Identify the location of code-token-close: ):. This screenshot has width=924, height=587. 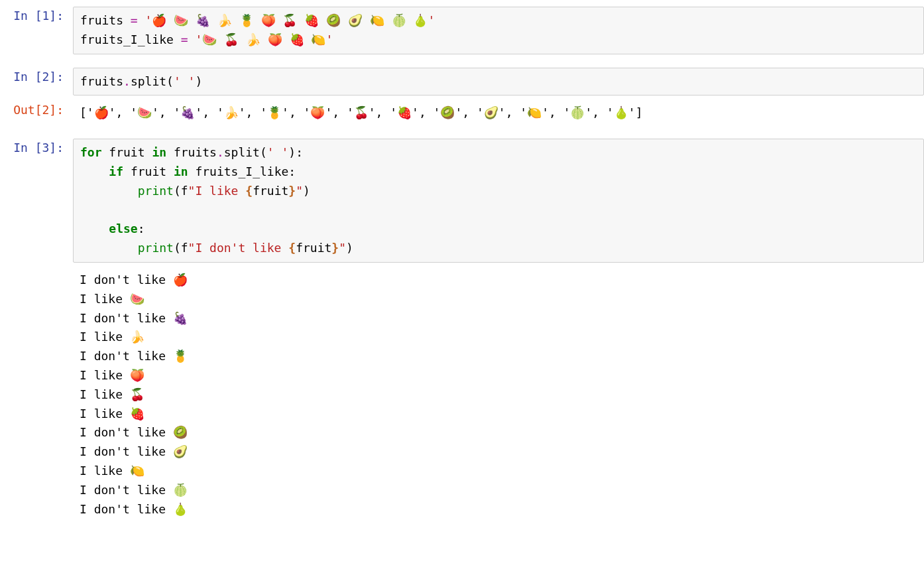
(296, 153).